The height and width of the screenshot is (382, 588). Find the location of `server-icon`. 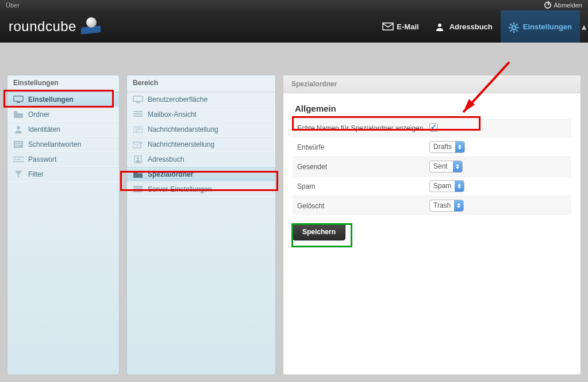

server-icon is located at coordinates (138, 189).